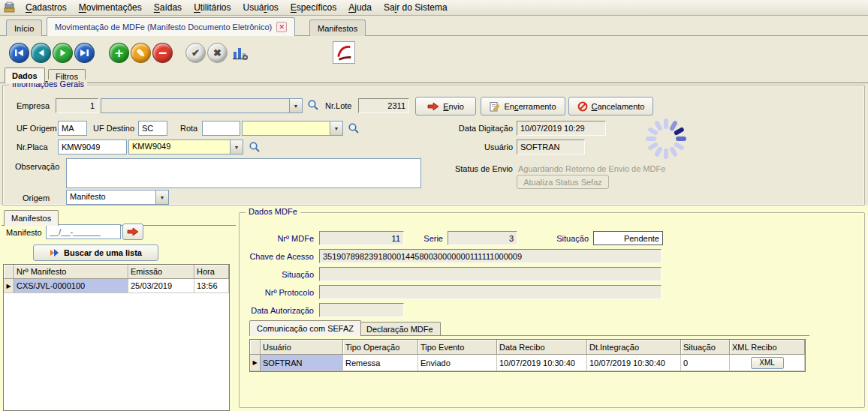  Describe the element at coordinates (446, 106) in the screenshot. I see `envio-button: Envio` at that location.